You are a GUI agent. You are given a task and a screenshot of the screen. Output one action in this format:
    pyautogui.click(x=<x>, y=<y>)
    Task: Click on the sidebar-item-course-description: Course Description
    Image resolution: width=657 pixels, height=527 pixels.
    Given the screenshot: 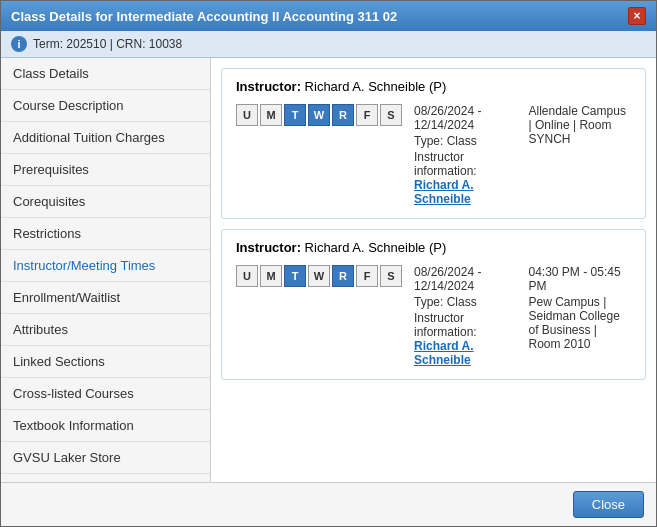 What is the action you would take?
    pyautogui.click(x=106, y=106)
    